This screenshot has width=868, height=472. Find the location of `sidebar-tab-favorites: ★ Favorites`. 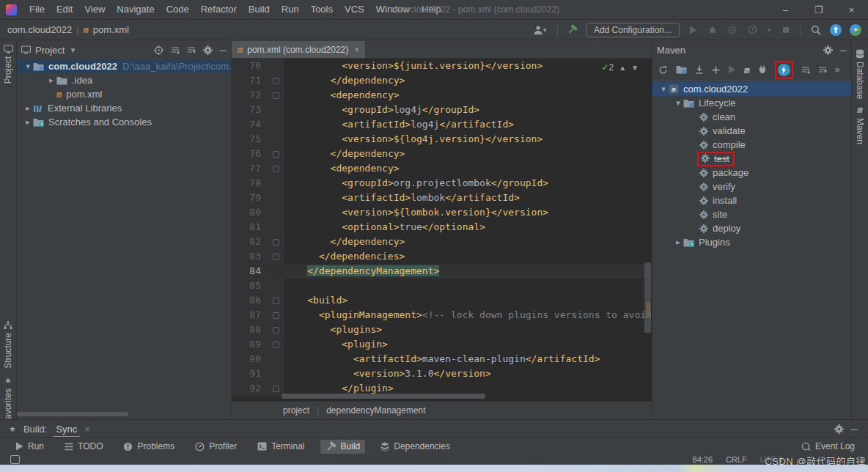

sidebar-tab-favorites: ★ Favorites is located at coordinates (8, 400).